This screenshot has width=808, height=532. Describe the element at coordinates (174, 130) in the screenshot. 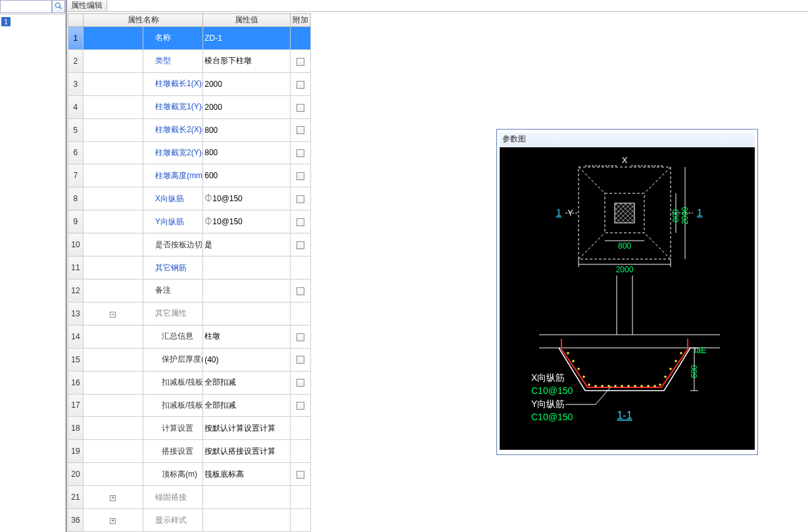

I see `property-name-cell: 柱墩截长2(X)(mm)` at that location.